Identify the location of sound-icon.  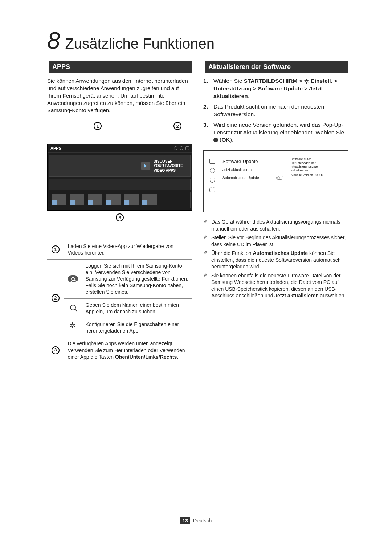
(212, 171).